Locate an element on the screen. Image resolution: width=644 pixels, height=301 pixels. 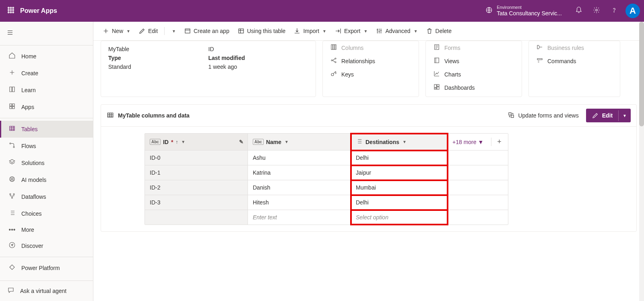
sidebar-item-label: Home is located at coordinates (29, 56).